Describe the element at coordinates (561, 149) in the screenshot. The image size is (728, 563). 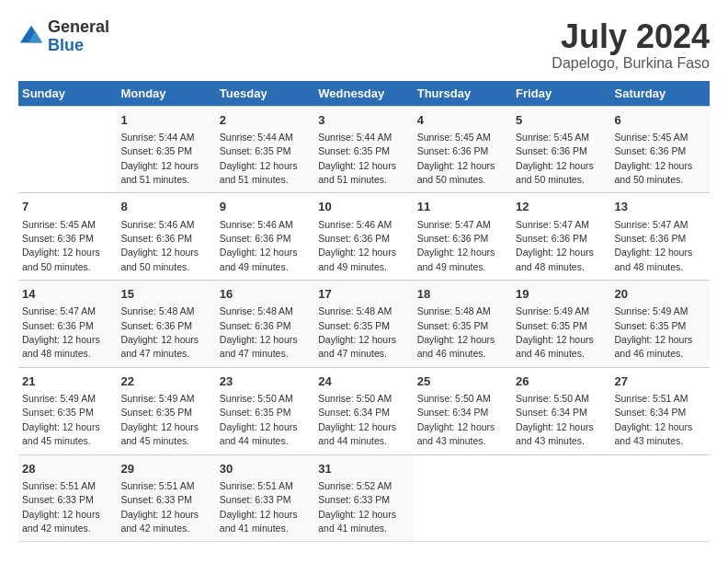
I see `day-cell: 5 Sunrise: 5:45 AM Sunset: 6:36 PM Dayli…` at that location.